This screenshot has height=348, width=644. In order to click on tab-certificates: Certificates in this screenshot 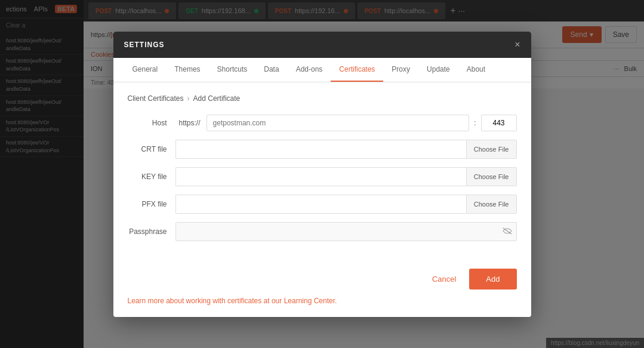, I will do `click(357, 70)`.